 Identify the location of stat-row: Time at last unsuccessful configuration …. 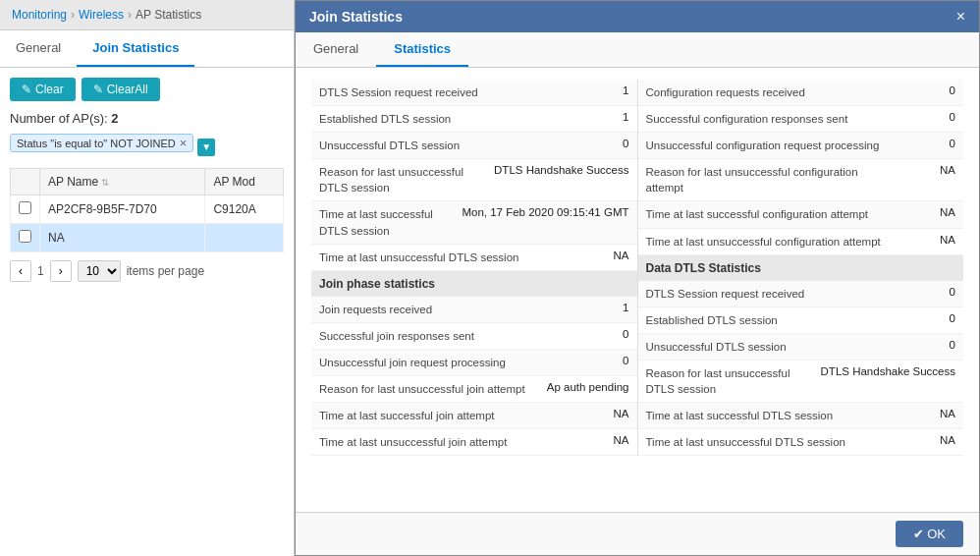
(801, 242).